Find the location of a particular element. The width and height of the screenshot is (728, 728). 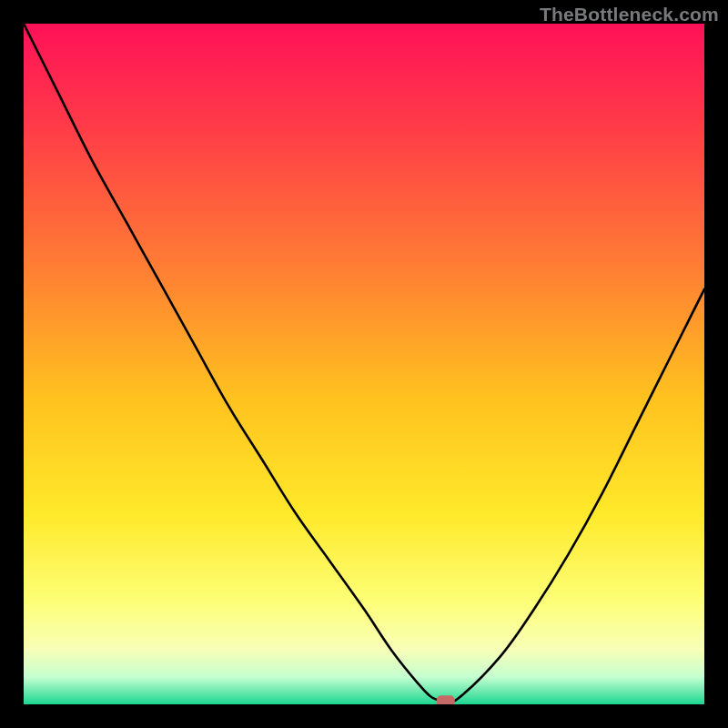

minimum-marker is located at coordinates (446, 700).